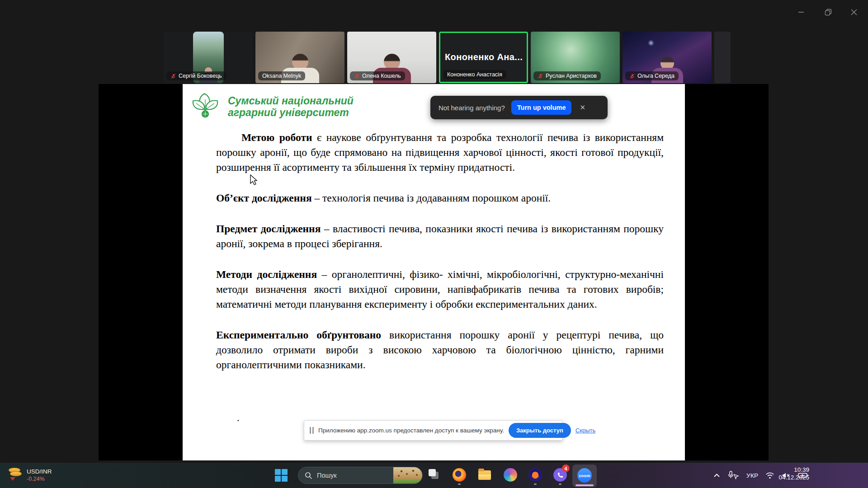  I want to click on university-logo-icon, so click(205, 107).